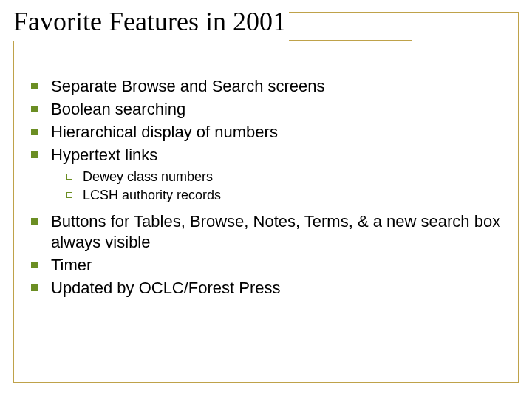  What do you see at coordinates (284, 265) in the screenshot?
I see `bullet-text: Timer` at bounding box center [284, 265].